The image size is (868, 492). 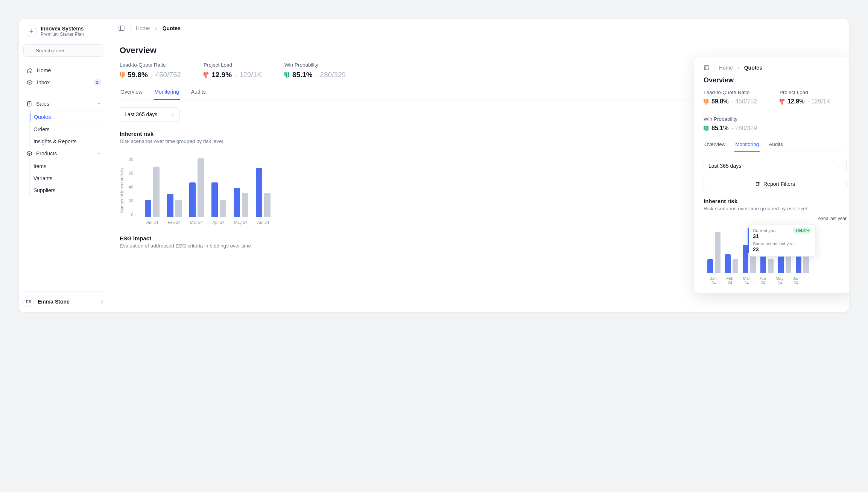 What do you see at coordinates (775, 219) in the screenshot?
I see `chart-legend: eriod last year` at bounding box center [775, 219].